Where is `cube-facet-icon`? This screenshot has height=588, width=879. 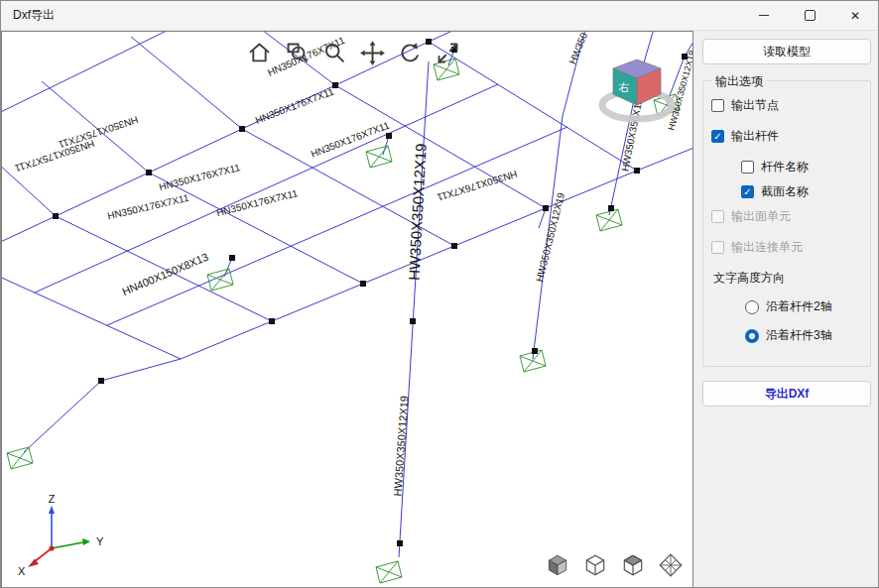 cube-facet-icon is located at coordinates (671, 565).